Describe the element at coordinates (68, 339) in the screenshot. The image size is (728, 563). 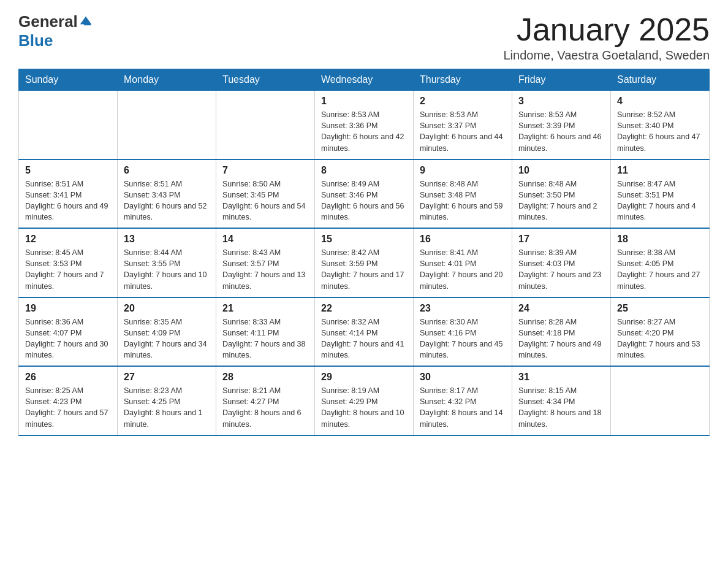
I see `day-info: Sunrise: 8:36 AMSunset: 4:07 PMDaylight:…` at that location.